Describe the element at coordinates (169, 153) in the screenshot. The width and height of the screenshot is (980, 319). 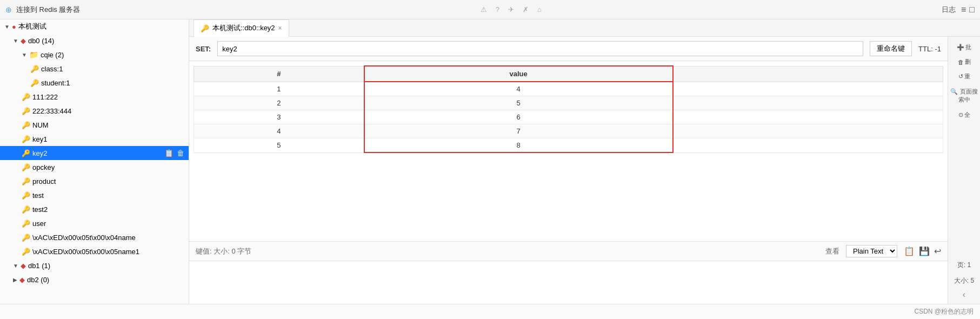
I see `copy-icon: 📋` at that location.